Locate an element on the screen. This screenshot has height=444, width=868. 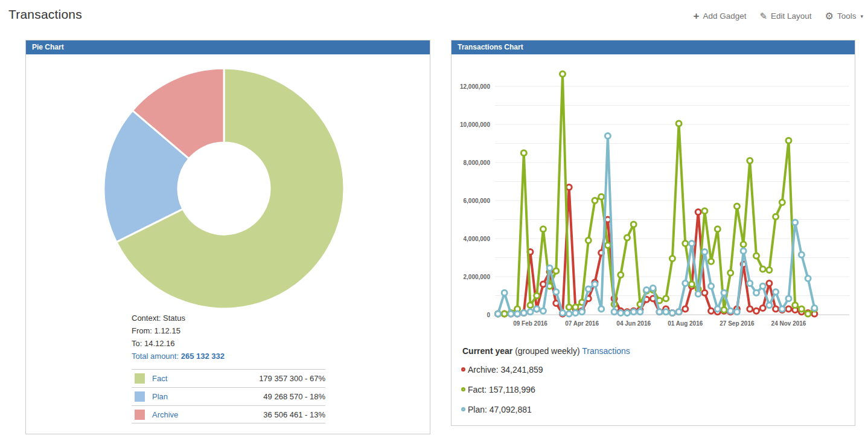
svg-text: 6,000,000 is located at coordinates (477, 201).